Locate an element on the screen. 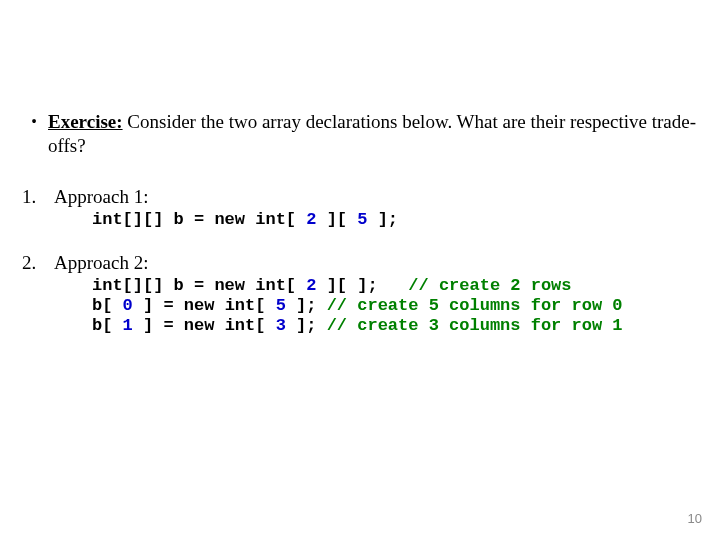 The image size is (720, 540). exercise-prompt-text: Consider the two array declarations belo… is located at coordinates (372, 134).